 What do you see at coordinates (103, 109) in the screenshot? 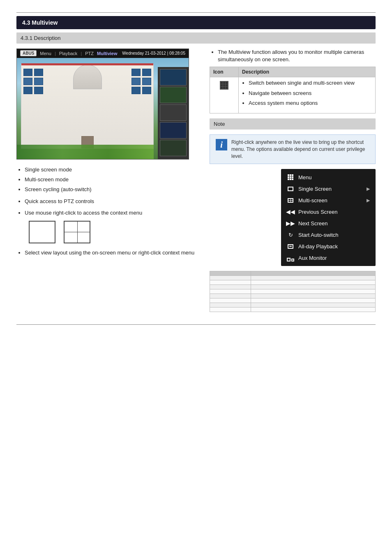
I see `building-image` at bounding box center [103, 109].